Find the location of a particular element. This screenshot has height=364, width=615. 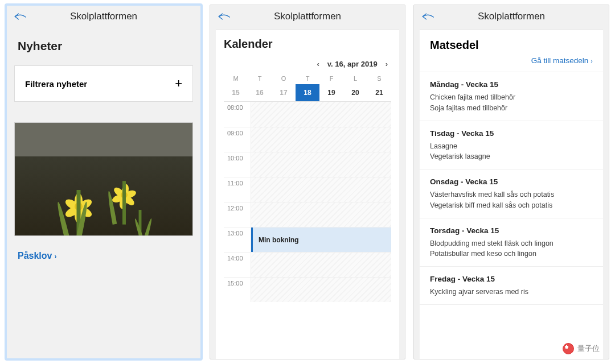

date-cell: 18 is located at coordinates (308, 93).